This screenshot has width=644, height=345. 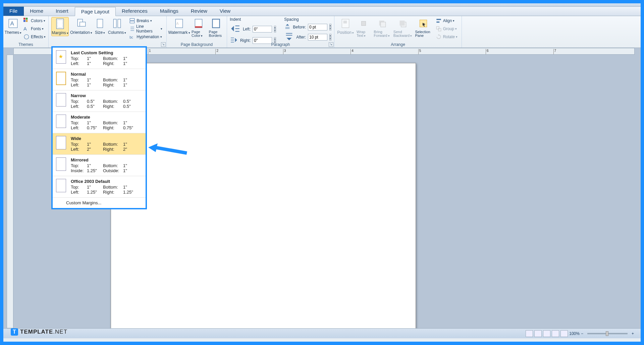 What do you see at coordinates (398, 45) in the screenshot?
I see `group-label-arrange: Arrange` at bounding box center [398, 45].